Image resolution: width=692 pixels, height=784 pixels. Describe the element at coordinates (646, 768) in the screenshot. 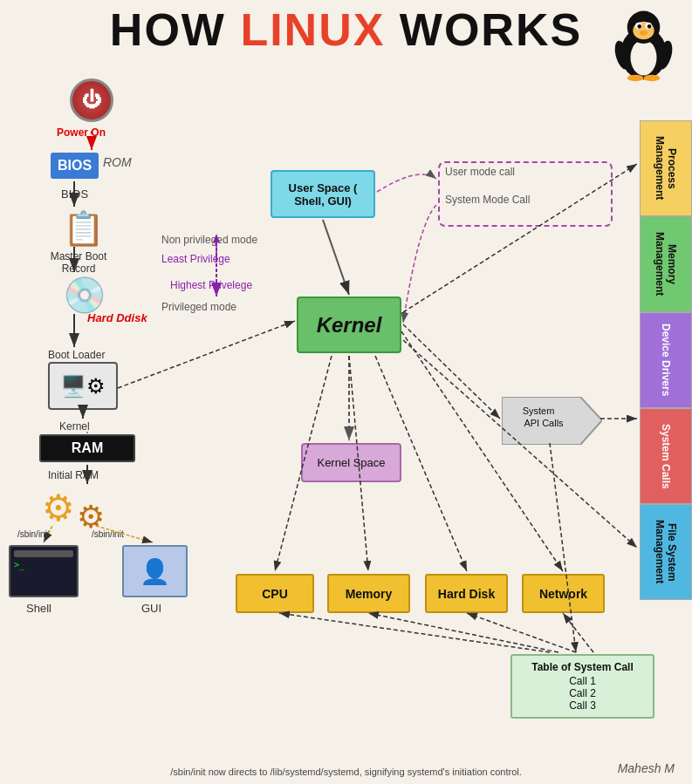

I see `author-signature: Mahesh M` at that location.